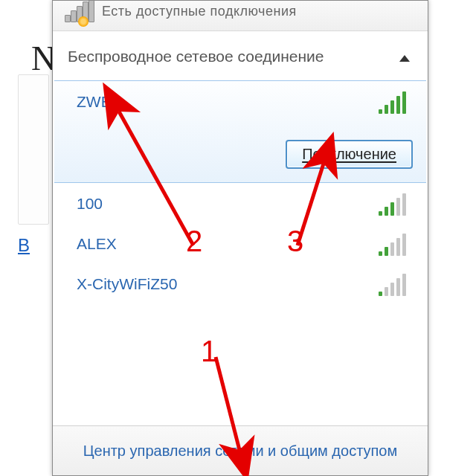  I want to click on chevron-up-icon, so click(405, 58).